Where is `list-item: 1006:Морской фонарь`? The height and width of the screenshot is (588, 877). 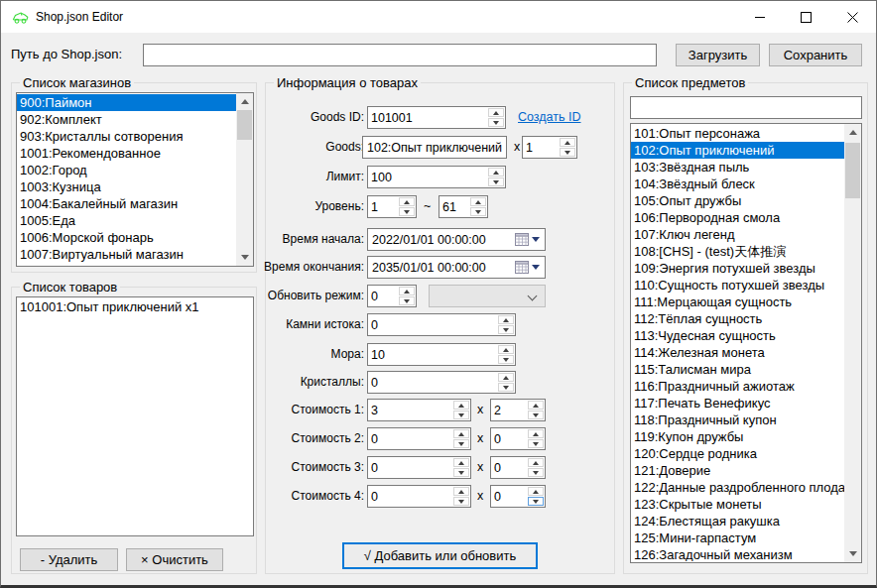
list-item: 1006:Морской фонарь is located at coordinates (127, 238).